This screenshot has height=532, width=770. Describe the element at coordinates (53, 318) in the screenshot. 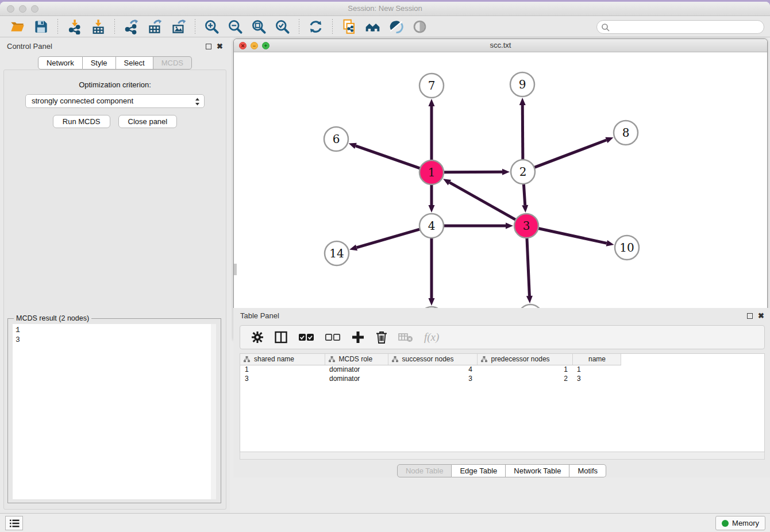

I see `mcds-result-title: MCDS result (2 nodes)` at that location.